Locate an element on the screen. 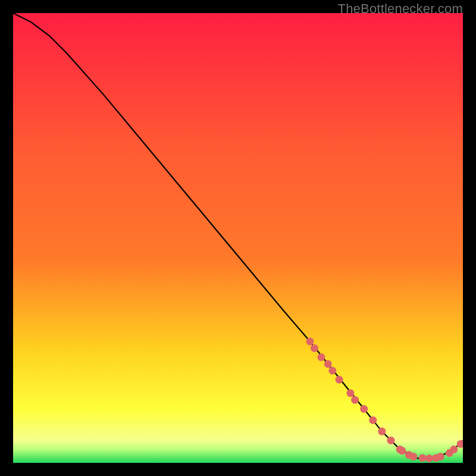 This screenshot has height=476, width=476. watermark-text: TheBottlenecker.com is located at coordinates (400, 9).